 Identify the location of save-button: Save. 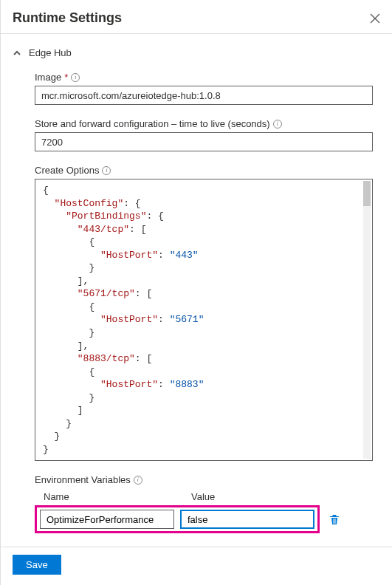
(37, 564).